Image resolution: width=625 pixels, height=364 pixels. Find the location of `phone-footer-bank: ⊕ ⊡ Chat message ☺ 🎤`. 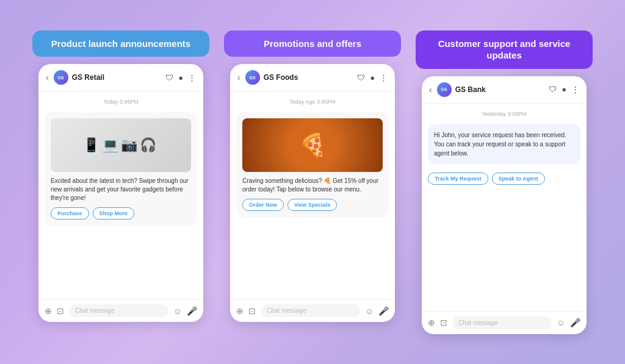

phone-footer-bank: ⊕ ⊡ Chat message ☺ 🎤 is located at coordinates (504, 323).